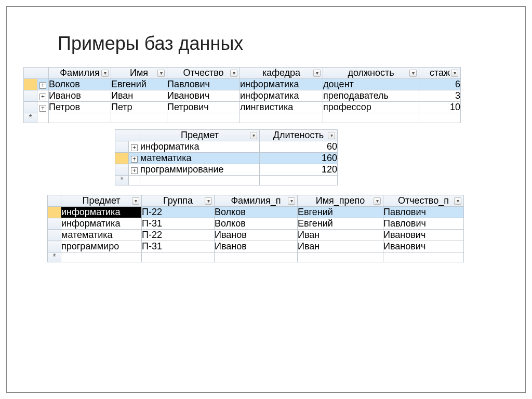 Image resolution: width=532 pixels, height=399 pixels. Describe the element at coordinates (242, 85) in the screenshot. I see `table-row: +ВолковЕвгенийПавловичинформатикадоцент6` at that location.